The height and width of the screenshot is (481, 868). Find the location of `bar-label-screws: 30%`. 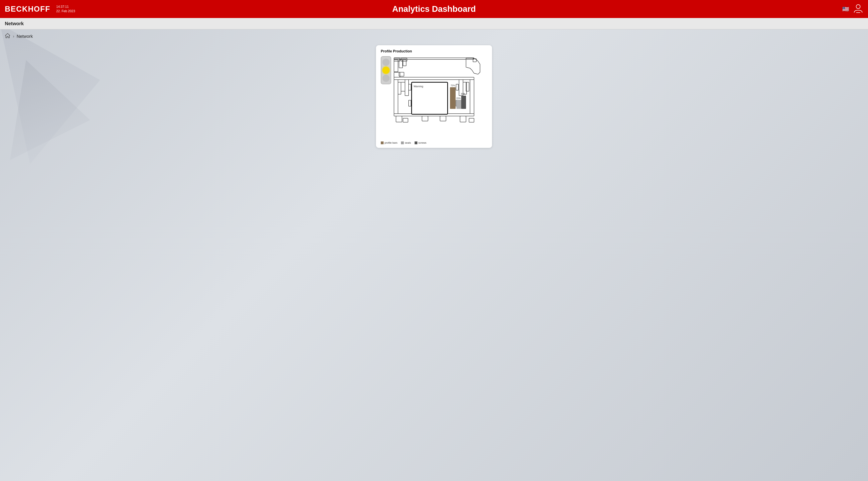

bar-label-screws: 30% is located at coordinates (463, 94).